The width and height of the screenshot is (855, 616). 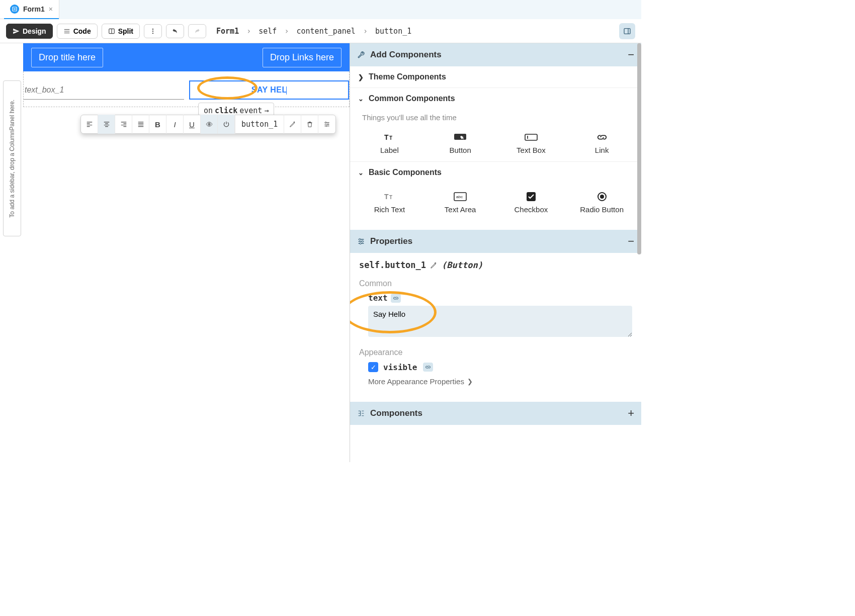 What do you see at coordinates (158, 124) in the screenshot?
I see `bold-button: B` at bounding box center [158, 124].